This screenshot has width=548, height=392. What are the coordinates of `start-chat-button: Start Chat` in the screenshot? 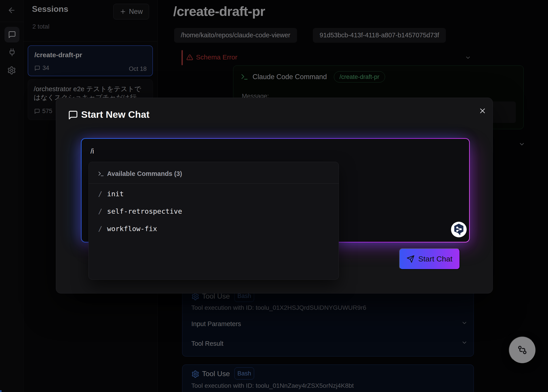 It's located at (429, 259).